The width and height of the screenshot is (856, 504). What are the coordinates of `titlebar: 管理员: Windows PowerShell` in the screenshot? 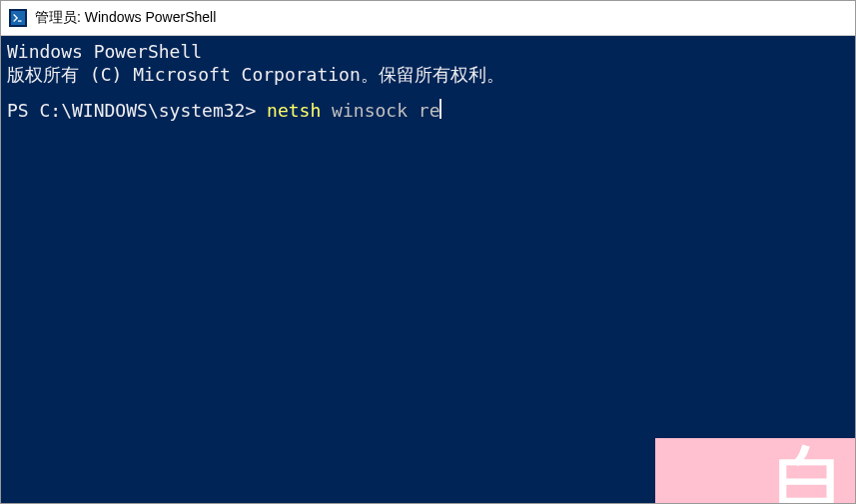 It's located at (428, 18).